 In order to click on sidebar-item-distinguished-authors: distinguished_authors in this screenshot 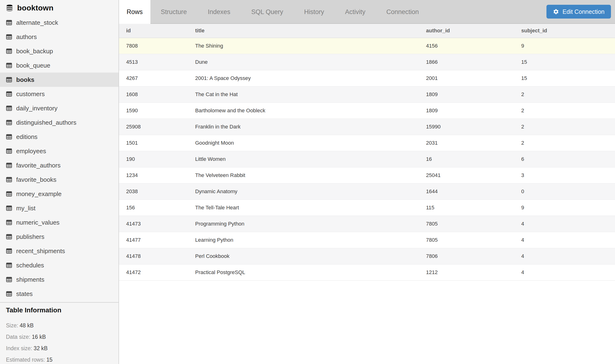, I will do `click(59, 123)`.